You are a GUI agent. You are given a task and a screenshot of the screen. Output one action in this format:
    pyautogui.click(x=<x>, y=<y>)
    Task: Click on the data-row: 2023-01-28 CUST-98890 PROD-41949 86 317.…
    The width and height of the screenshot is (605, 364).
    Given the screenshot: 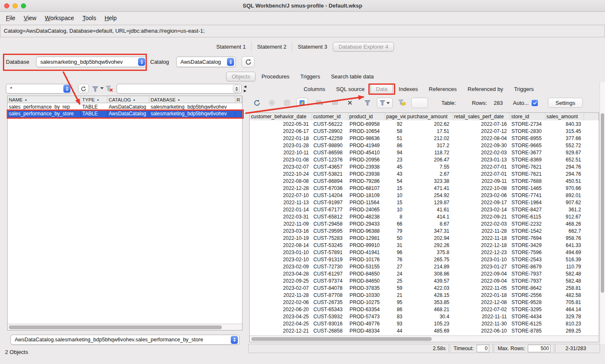 What is the action you would take?
    pyautogui.click(x=424, y=145)
    